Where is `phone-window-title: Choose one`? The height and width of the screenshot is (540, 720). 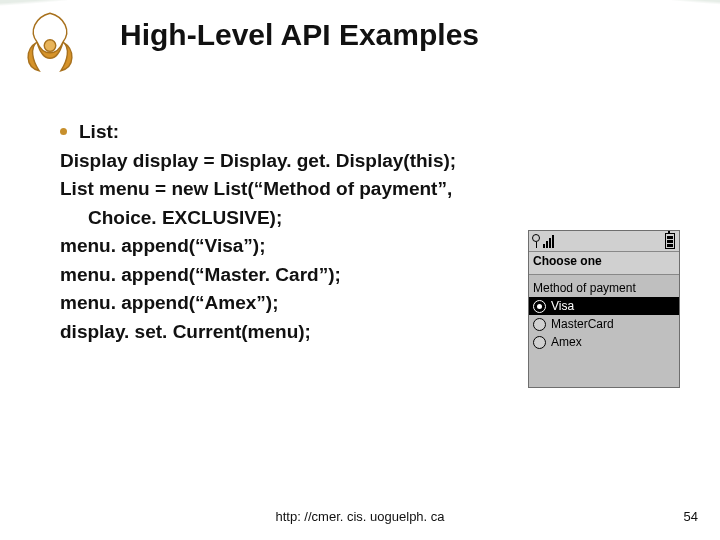 phone-window-title: Choose one is located at coordinates (604, 264).